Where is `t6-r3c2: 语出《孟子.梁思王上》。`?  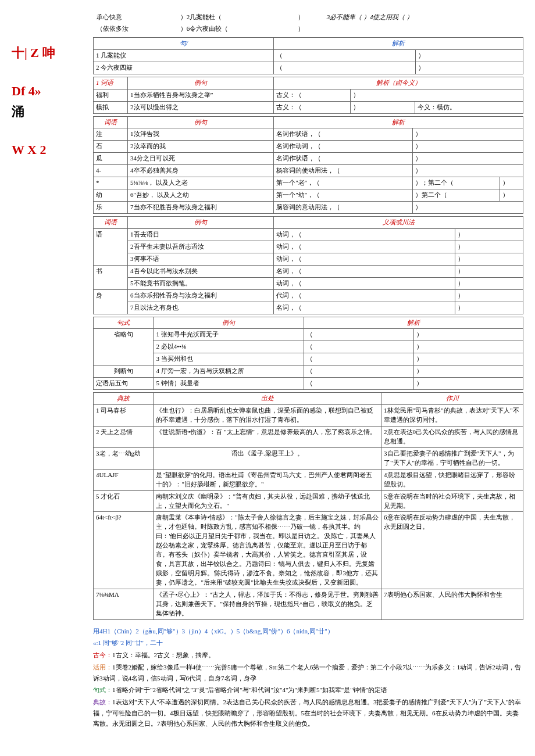 t6-r3c2: 语出《孟子.梁思王上》。 is located at coordinates (268, 458).